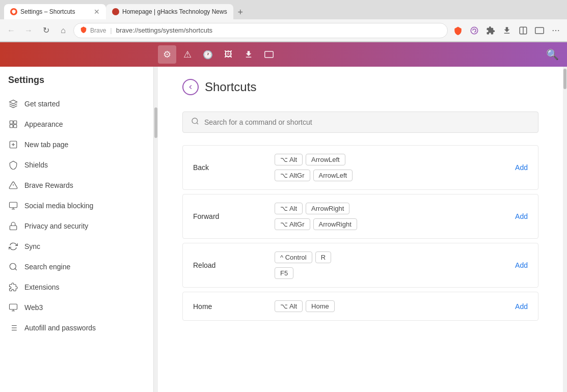  Describe the element at coordinates (522, 216) in the screenshot. I see `add-button-forward: Add` at that location.